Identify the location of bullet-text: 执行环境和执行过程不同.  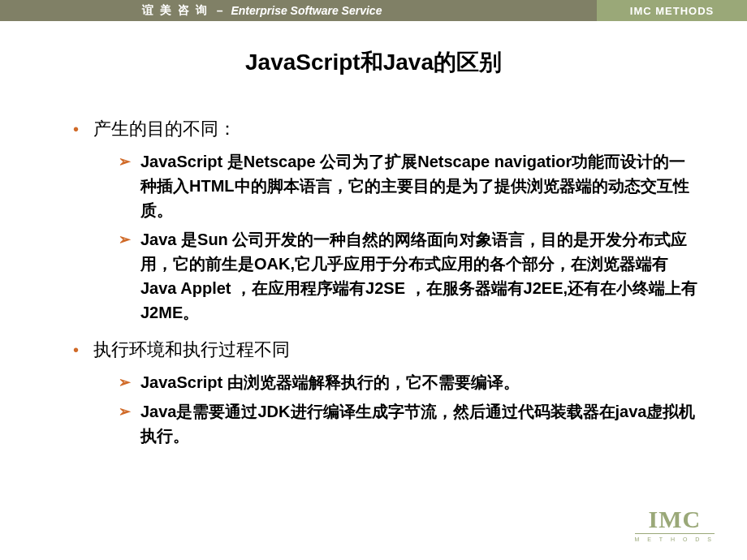
(192, 350).